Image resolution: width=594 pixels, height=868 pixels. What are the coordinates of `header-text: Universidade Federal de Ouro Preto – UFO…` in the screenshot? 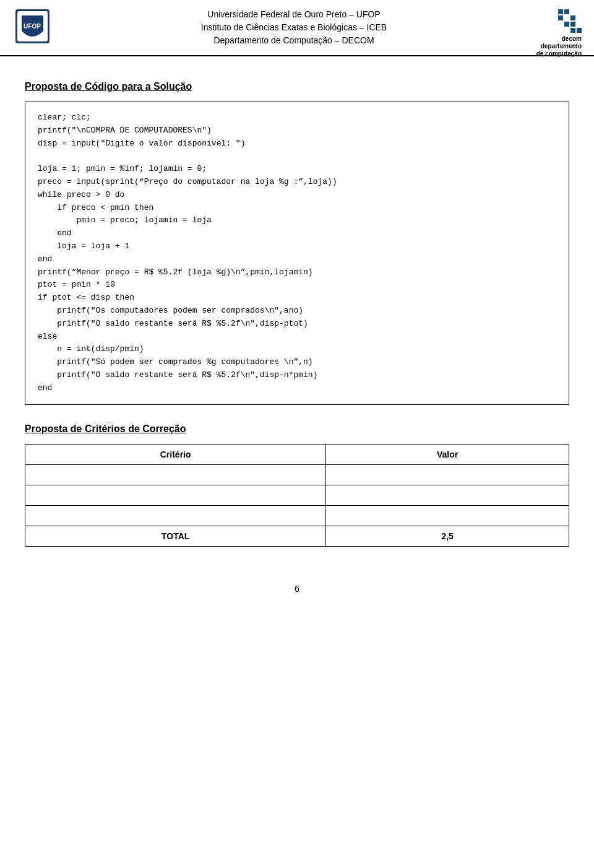 It's located at (294, 27).